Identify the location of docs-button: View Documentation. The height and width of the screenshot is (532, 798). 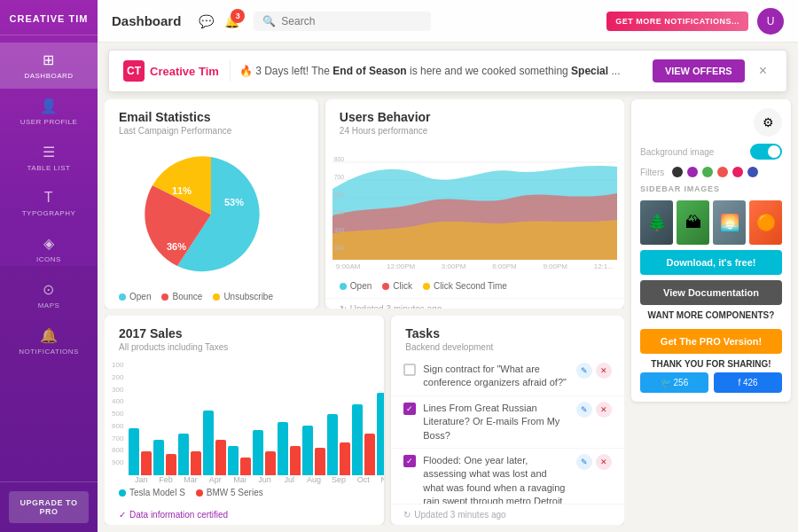
(711, 293).